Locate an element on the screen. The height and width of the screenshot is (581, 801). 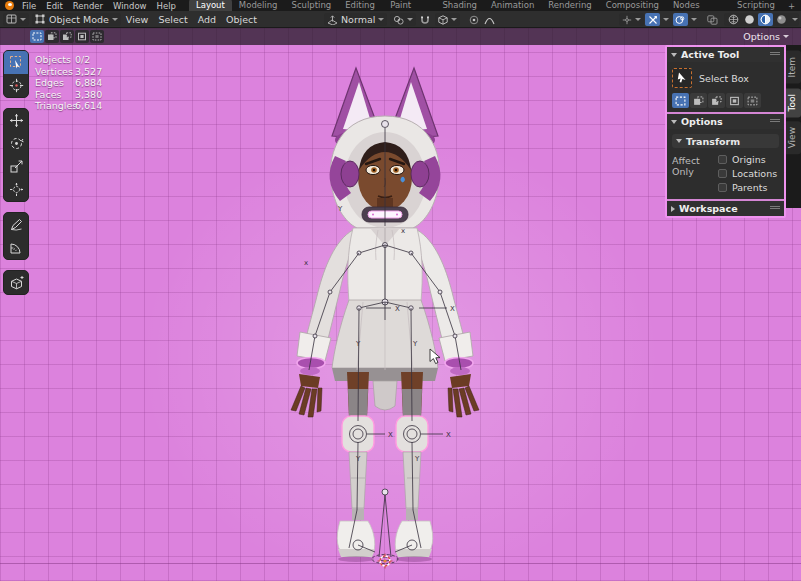
menu-help: Help is located at coordinates (166, 6).